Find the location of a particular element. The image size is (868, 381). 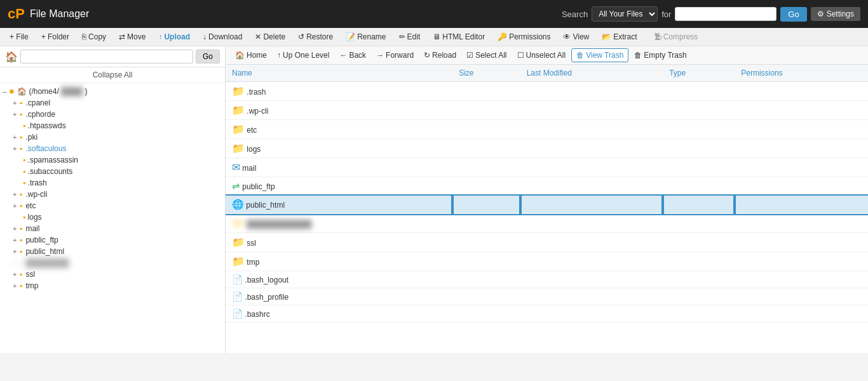

view-trash-button: 🗑 View Trash is located at coordinates (600, 55).